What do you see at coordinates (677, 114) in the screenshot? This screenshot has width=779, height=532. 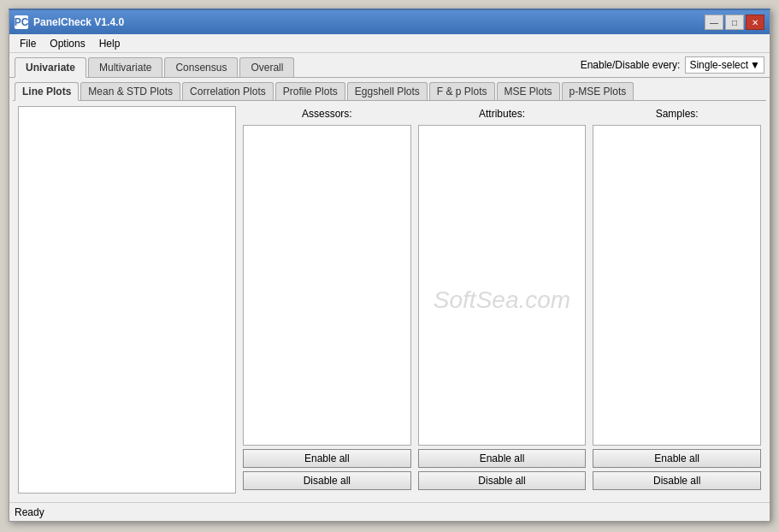 I see `samples-label: Samples:` at bounding box center [677, 114].